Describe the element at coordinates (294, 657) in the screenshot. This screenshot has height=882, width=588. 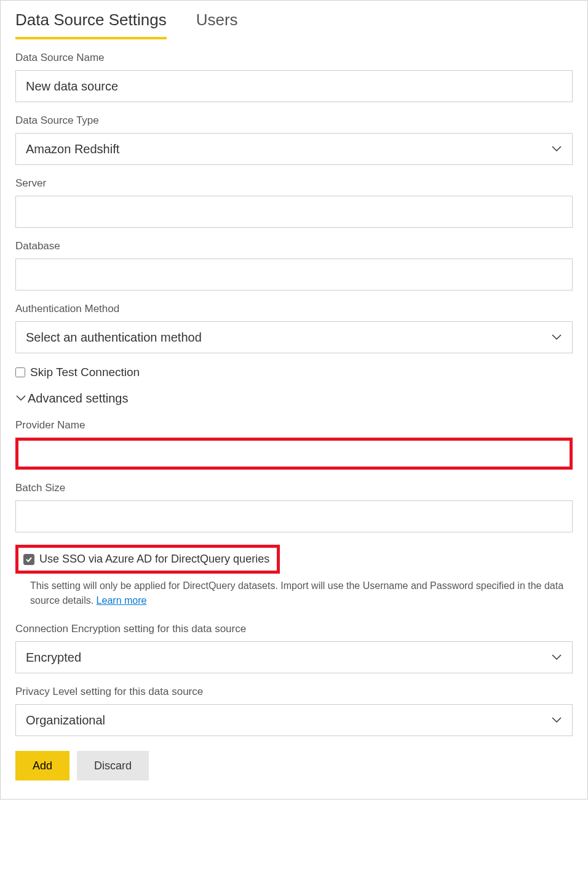
I see `connection-encryption-select: Encrypted` at that location.